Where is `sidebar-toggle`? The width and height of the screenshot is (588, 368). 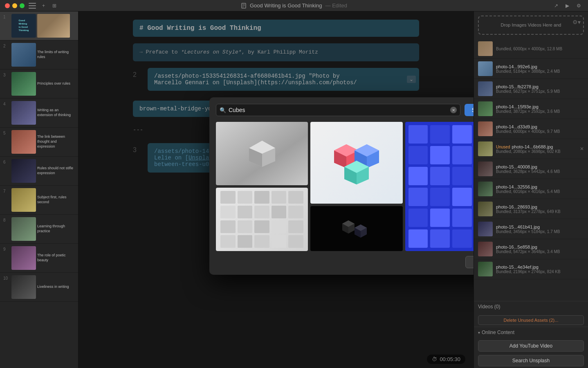 sidebar-toggle is located at coordinates (32, 6).